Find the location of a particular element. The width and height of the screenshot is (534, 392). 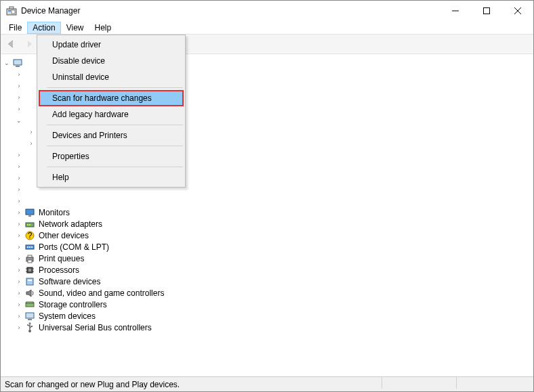

tree-item-monitors: ›Monitors is located at coordinates (267, 213).